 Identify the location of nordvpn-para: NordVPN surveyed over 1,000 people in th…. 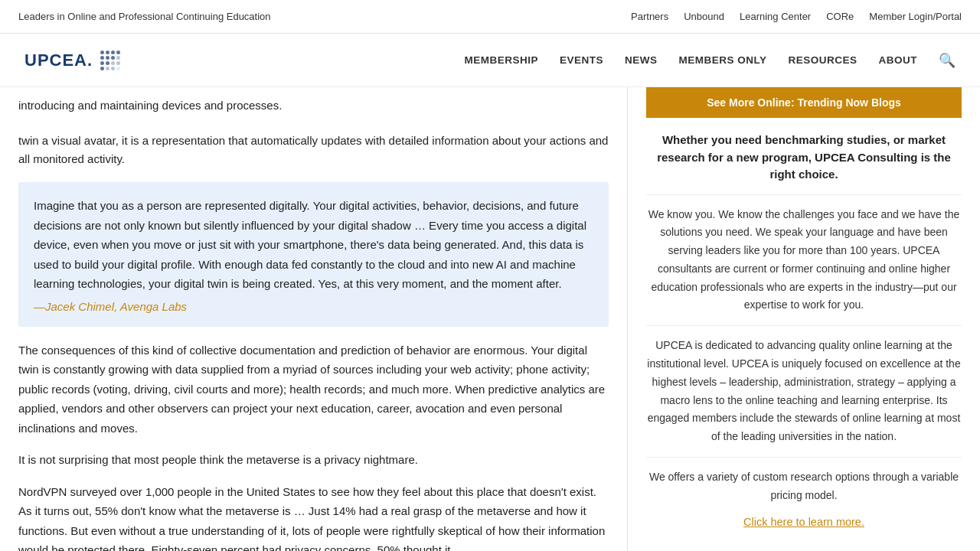
(314, 517).